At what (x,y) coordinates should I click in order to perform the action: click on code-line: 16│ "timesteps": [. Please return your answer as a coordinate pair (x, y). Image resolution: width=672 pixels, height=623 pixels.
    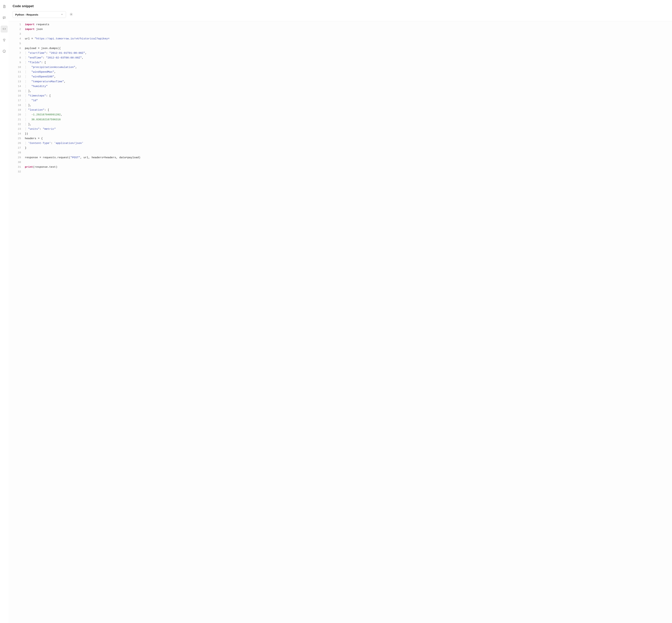
    Looking at the image, I should click on (340, 96).